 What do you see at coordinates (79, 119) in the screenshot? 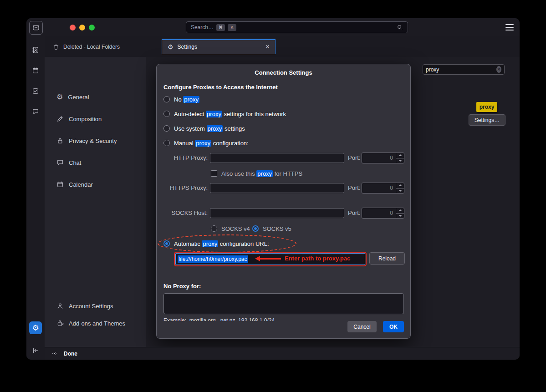
I see `sidebar-item-composition: Composition` at bounding box center [79, 119].